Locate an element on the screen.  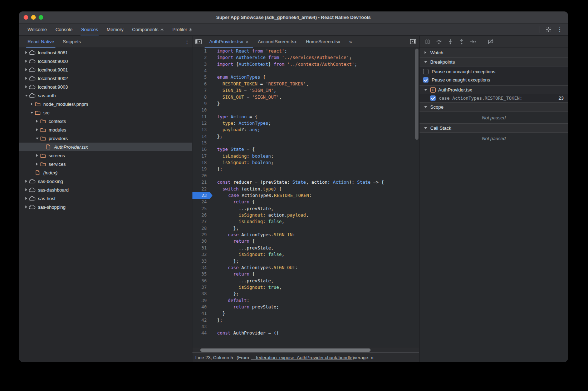
code-line-22: 22 switch (action.type) { is located at coordinates (306, 189).